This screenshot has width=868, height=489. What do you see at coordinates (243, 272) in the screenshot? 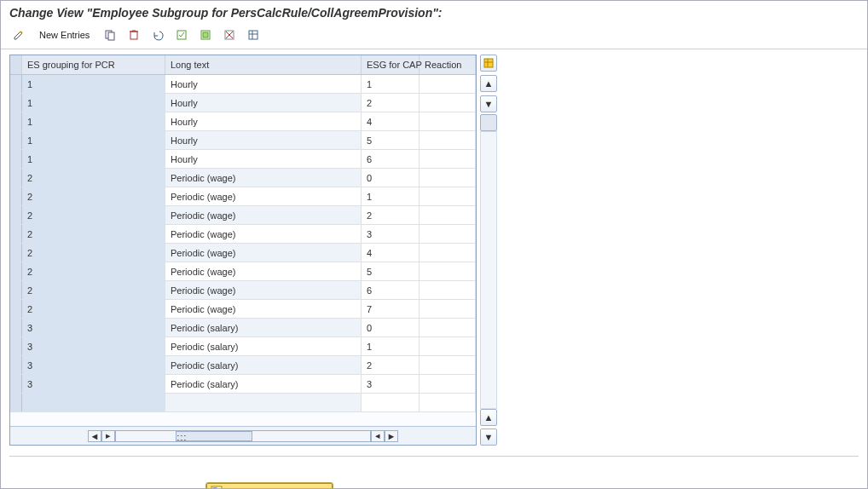
I see `table-row: 2Periodic (wage)5` at bounding box center [243, 272].